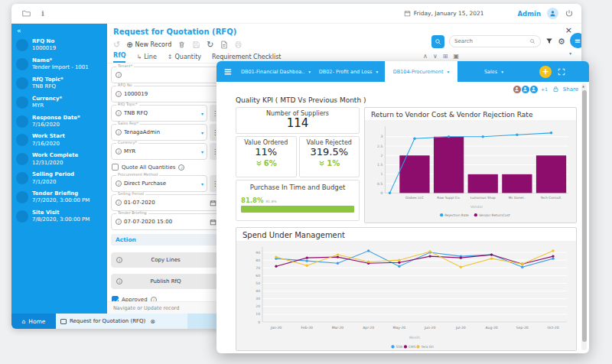 The image size is (612, 364). What do you see at coordinates (506, 41) in the screenshot?
I see `search-row: ⚙ ≡` at bounding box center [506, 41].